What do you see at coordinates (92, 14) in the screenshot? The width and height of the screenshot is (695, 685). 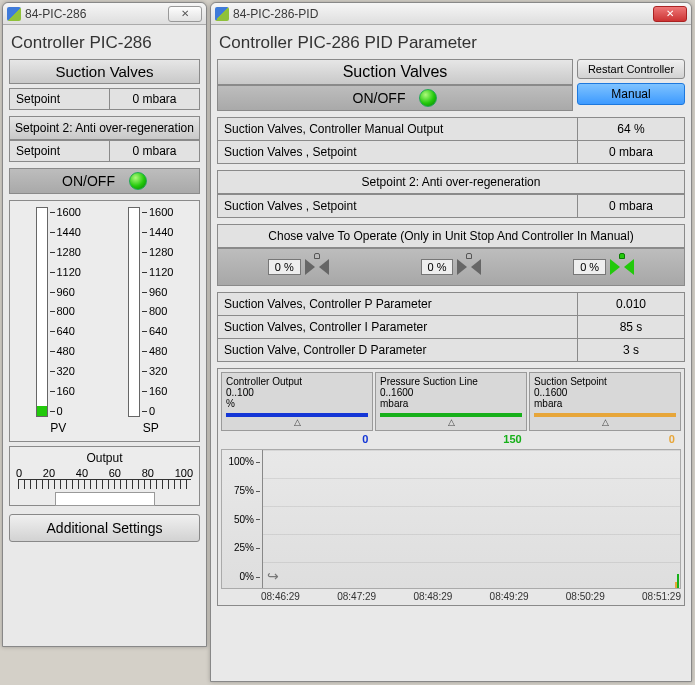 I see `window-title: 84-PIC-286` at bounding box center [92, 14].